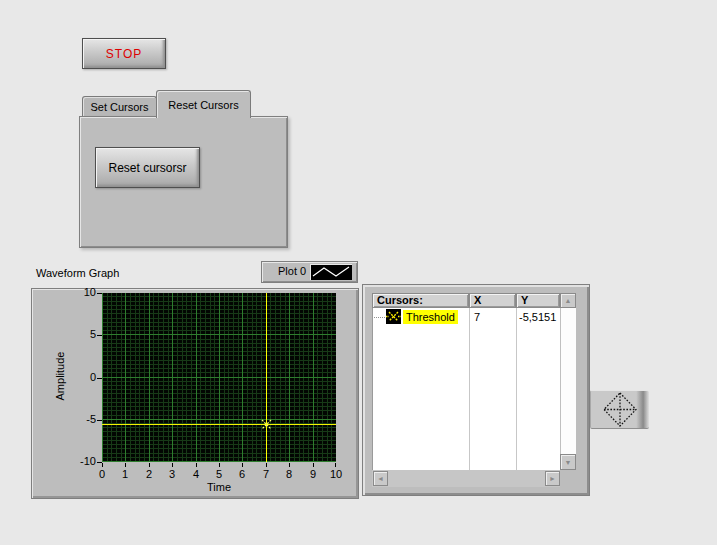  What do you see at coordinates (568, 300) in the screenshot?
I see `scroll-up-icon: ▲` at bounding box center [568, 300].